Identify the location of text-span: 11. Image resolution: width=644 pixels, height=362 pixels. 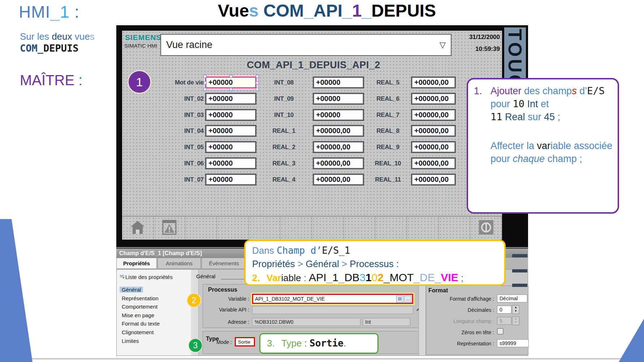
(496, 117).